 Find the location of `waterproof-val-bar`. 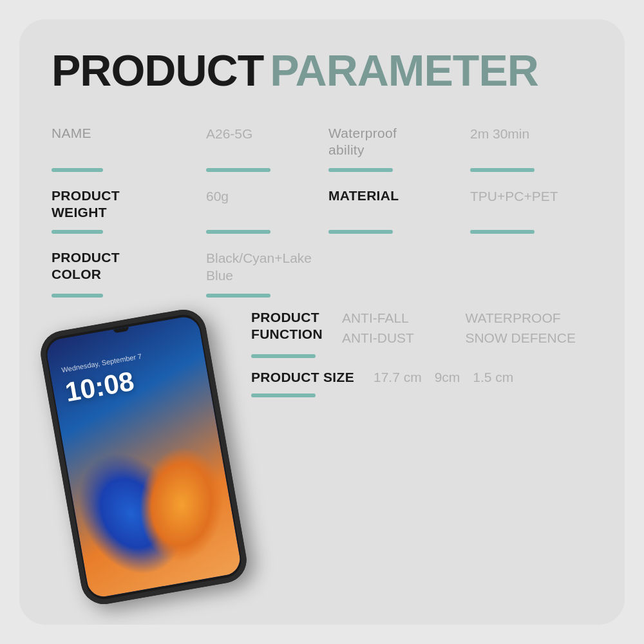

waterproof-val-bar is located at coordinates (502, 170).